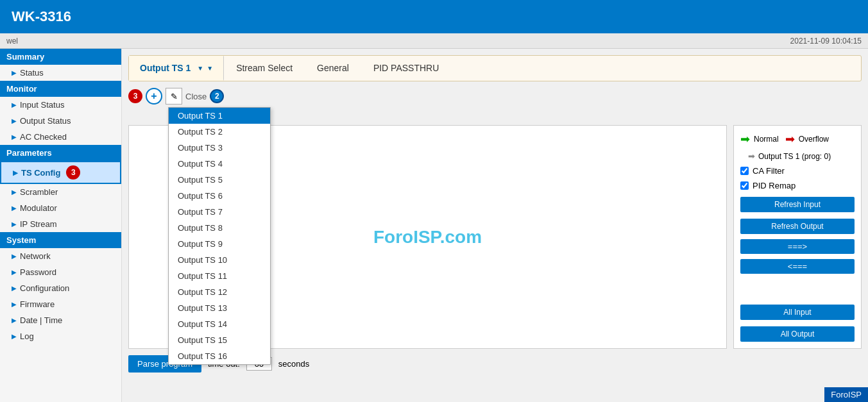  Describe the element at coordinates (427, 237) in the screenshot. I see `watermark-text: ForoISP.com` at that location.